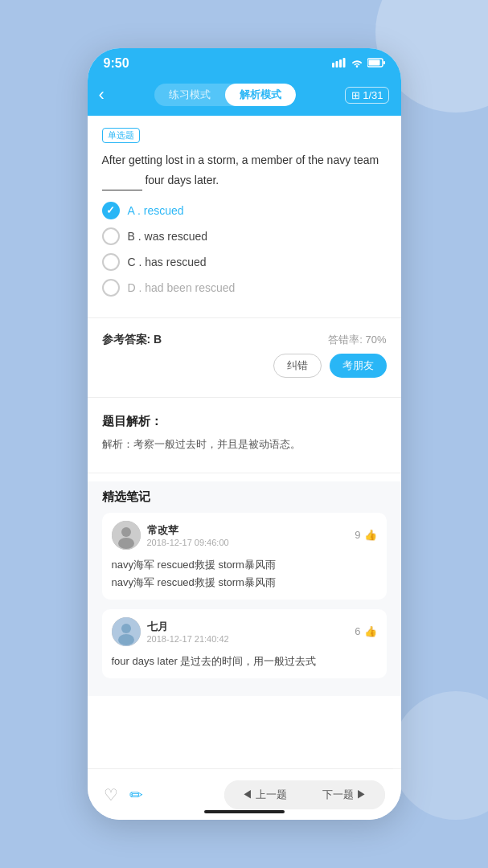 This screenshot has height=868, width=488. Describe the element at coordinates (373, 95) in the screenshot. I see `question-count: 1/31` at that location.